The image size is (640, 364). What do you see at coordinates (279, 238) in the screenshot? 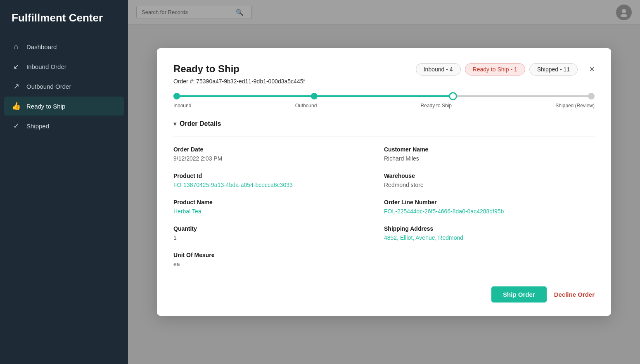
I see `field-value-quantity: 1` at bounding box center [279, 238].